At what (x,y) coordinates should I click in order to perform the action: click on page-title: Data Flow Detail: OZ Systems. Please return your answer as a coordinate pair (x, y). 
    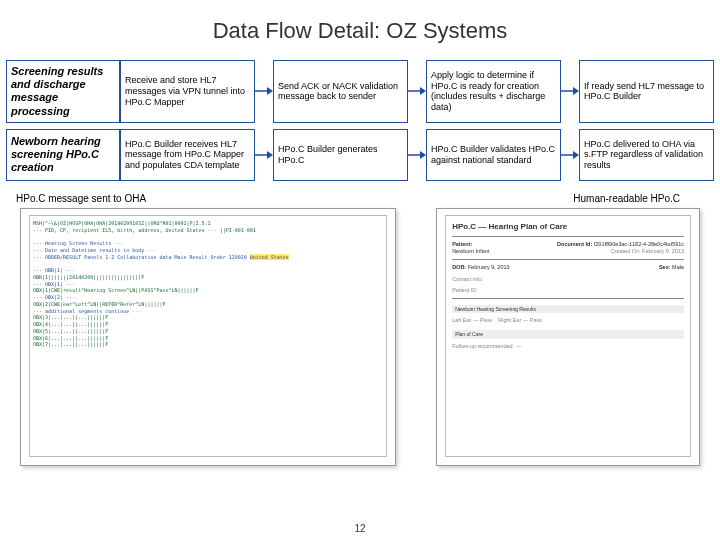
    Looking at the image, I should click on (360, 30).